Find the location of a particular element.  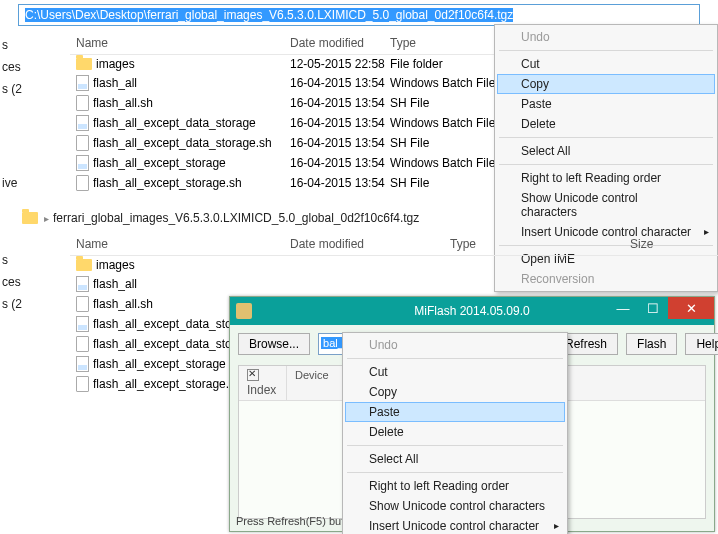

file-row: flash_all is located at coordinates (394, 284).